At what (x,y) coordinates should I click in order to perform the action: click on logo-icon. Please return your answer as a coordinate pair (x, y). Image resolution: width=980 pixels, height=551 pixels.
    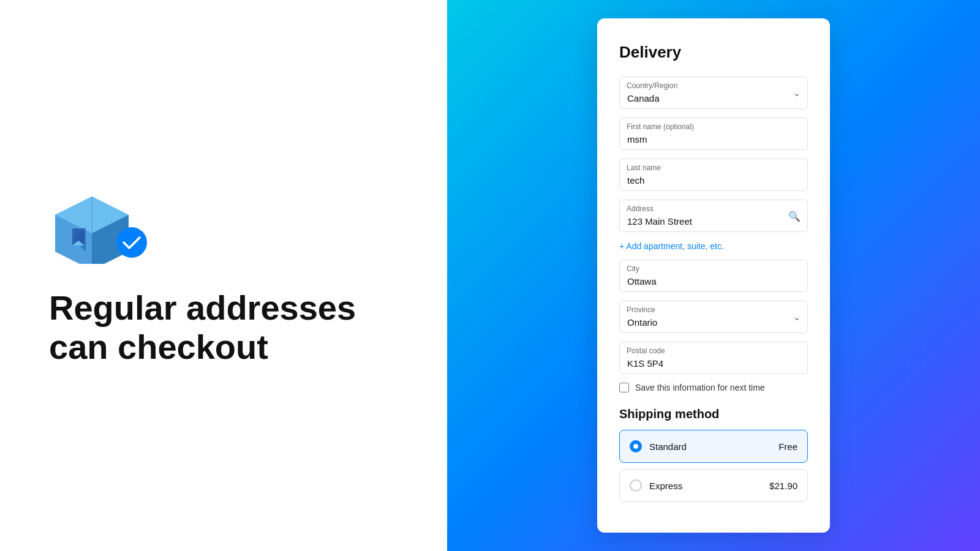
    Looking at the image, I should click on (104, 224).